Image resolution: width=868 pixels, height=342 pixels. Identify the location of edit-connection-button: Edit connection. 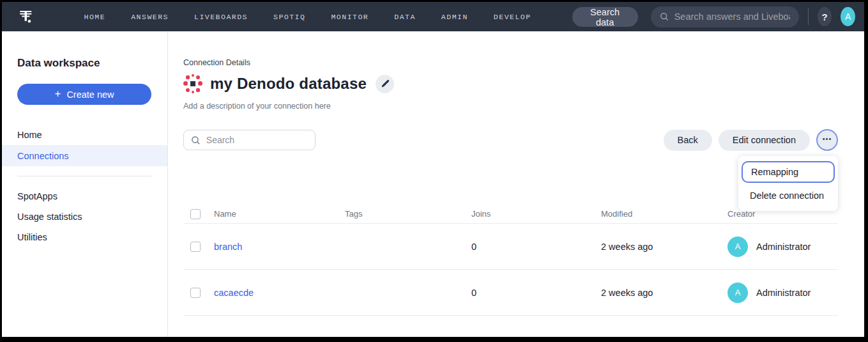
(764, 141).